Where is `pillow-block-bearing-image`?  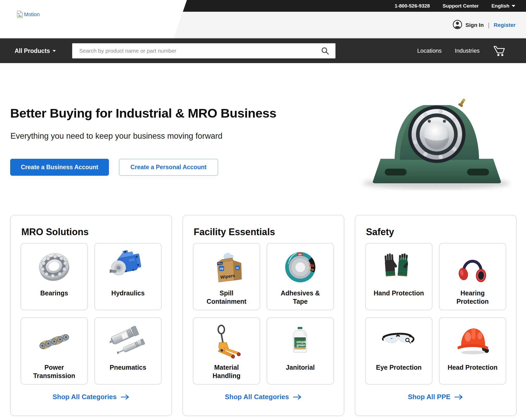 pillow-block-bearing-image is located at coordinates (437, 142).